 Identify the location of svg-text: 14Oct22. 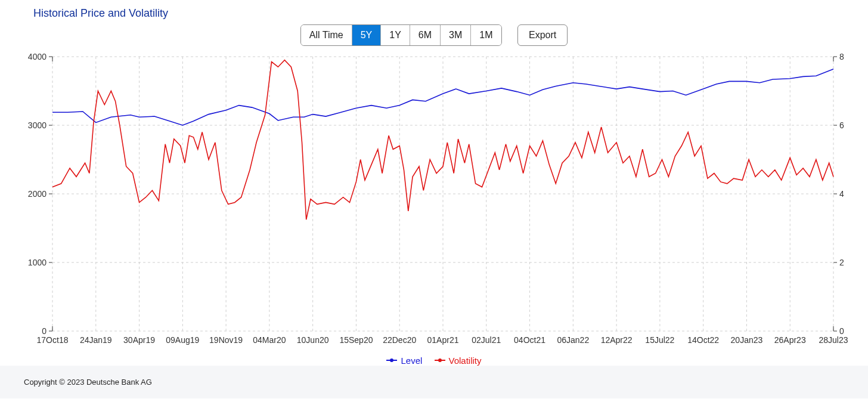
(703, 340).